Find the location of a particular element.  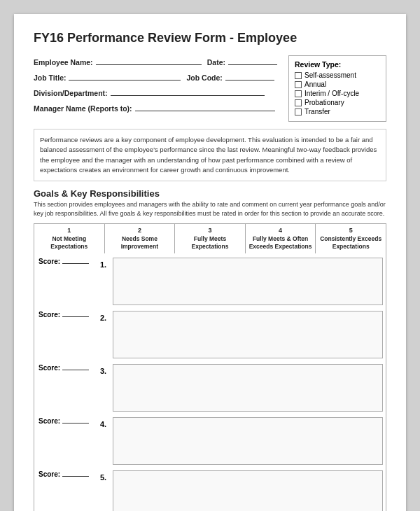

score-label-3: Score: is located at coordinates (49, 368).